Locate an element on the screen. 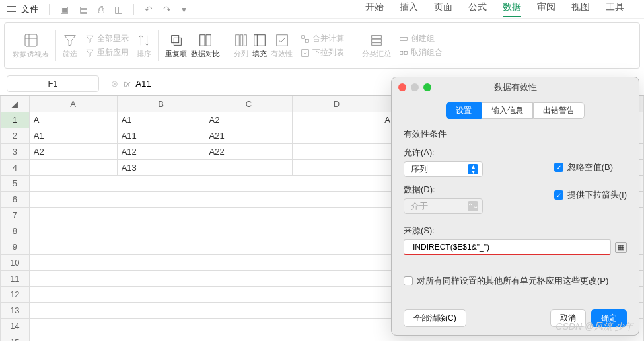 The height and width of the screenshot is (341, 644). pivot-button: 数据透视表 is located at coordinates (30, 46).